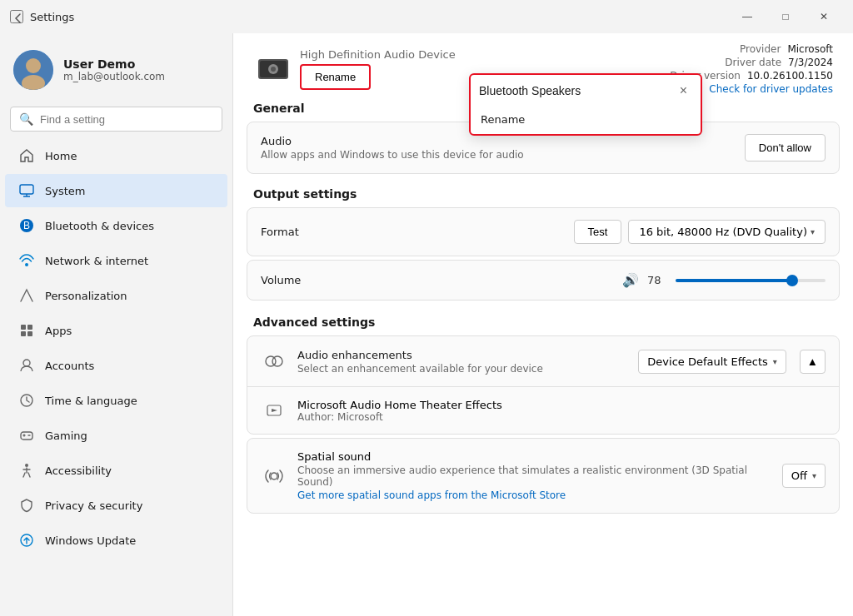 The image size is (853, 616). What do you see at coordinates (27, 365) in the screenshot?
I see `accounts-icon` at bounding box center [27, 365].